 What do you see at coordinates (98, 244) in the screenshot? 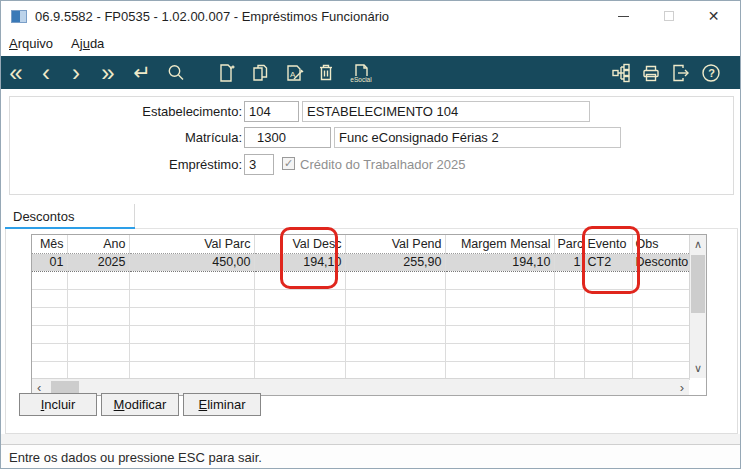
I see `col-header-ano: Ano` at bounding box center [98, 244].